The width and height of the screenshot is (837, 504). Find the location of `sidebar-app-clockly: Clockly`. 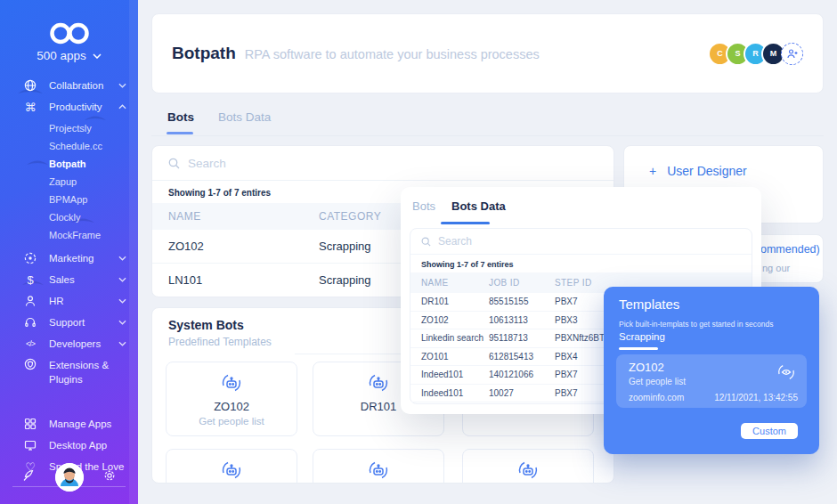

sidebar-app-clockly: Clockly is located at coordinates (69, 217).